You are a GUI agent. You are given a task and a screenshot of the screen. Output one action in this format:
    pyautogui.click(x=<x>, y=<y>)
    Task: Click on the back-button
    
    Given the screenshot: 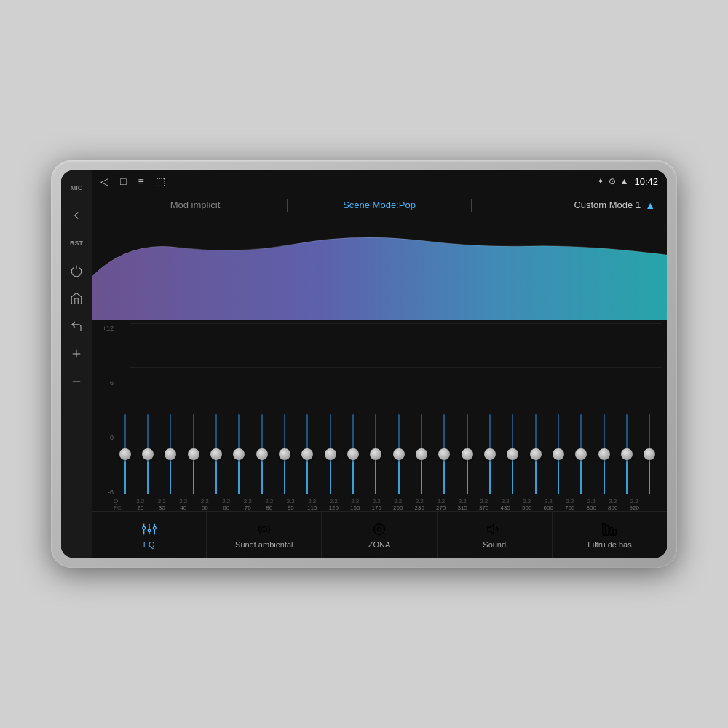 What is the action you would take?
    pyautogui.click(x=76, y=215)
    